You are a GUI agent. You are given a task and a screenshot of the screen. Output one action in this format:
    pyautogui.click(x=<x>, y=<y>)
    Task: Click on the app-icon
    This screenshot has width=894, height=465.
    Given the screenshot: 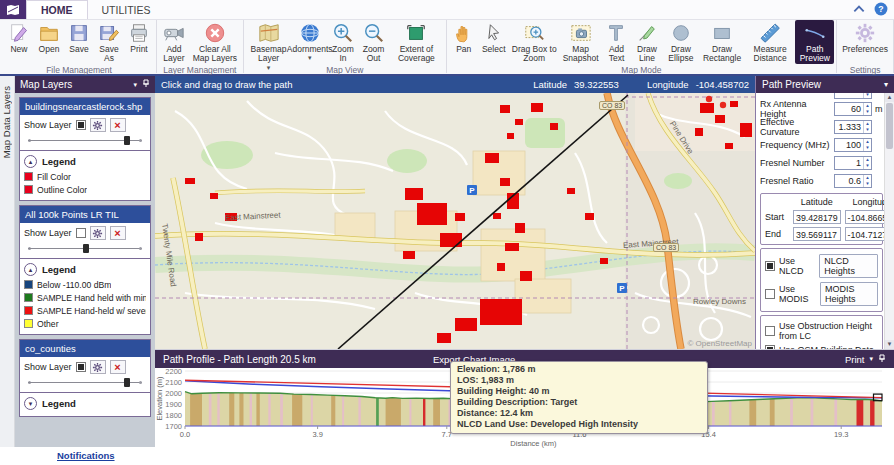 What is the action you would take?
    pyautogui.click(x=13, y=10)
    